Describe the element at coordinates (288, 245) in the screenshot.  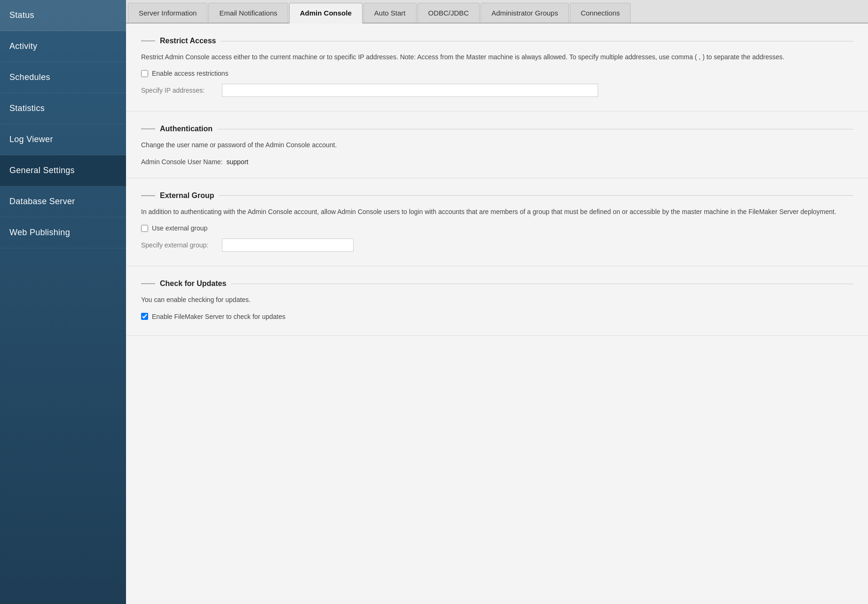
I see `external-group-input` at that location.